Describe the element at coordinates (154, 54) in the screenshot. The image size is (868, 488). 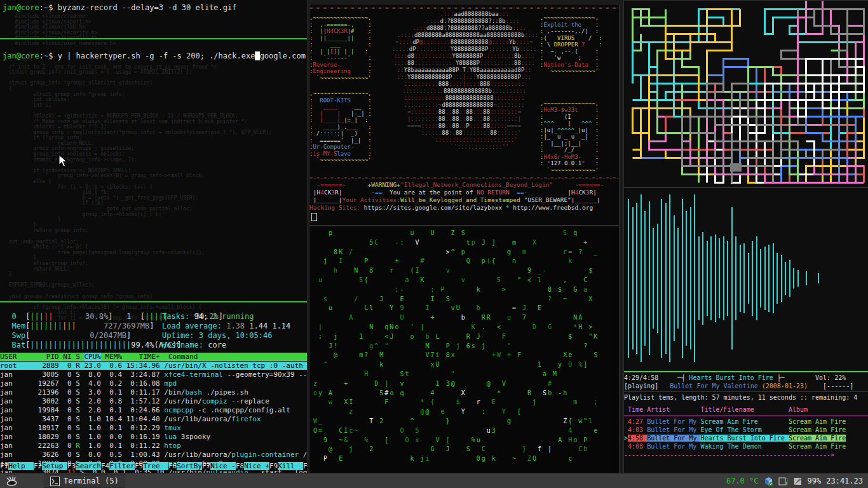
I see `shell-prompt-hackertyper: jan@core:~$ y | hackertyper.sh -g -f -s …` at that location.